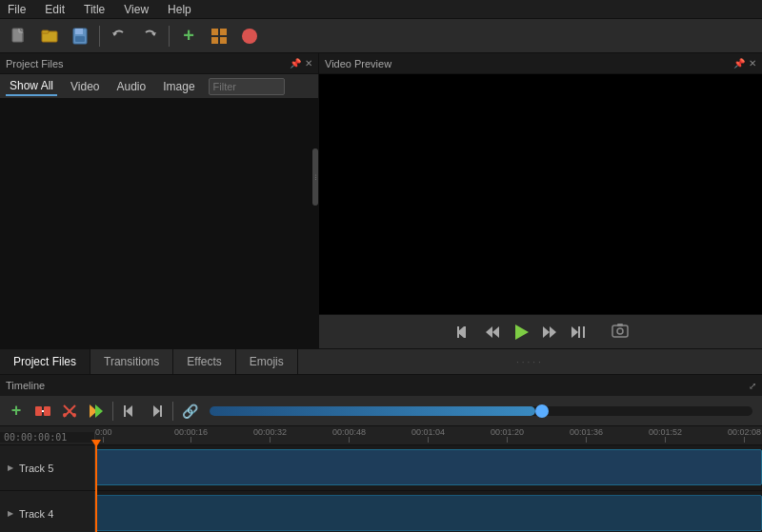 Image resolution: width=762 pixels, height=532 pixels. I want to click on timeline-toolbar-sep2, so click(173, 411).